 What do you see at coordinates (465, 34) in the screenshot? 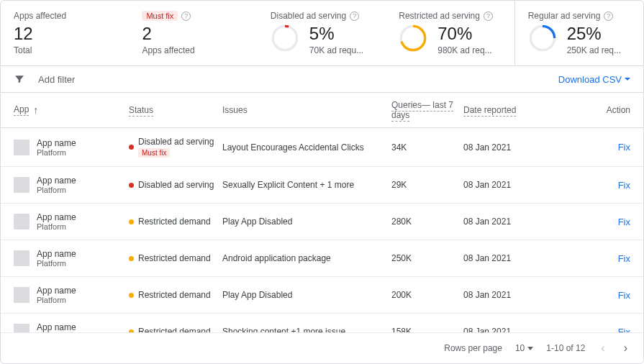
I see `stat-value: 70%` at bounding box center [465, 34].